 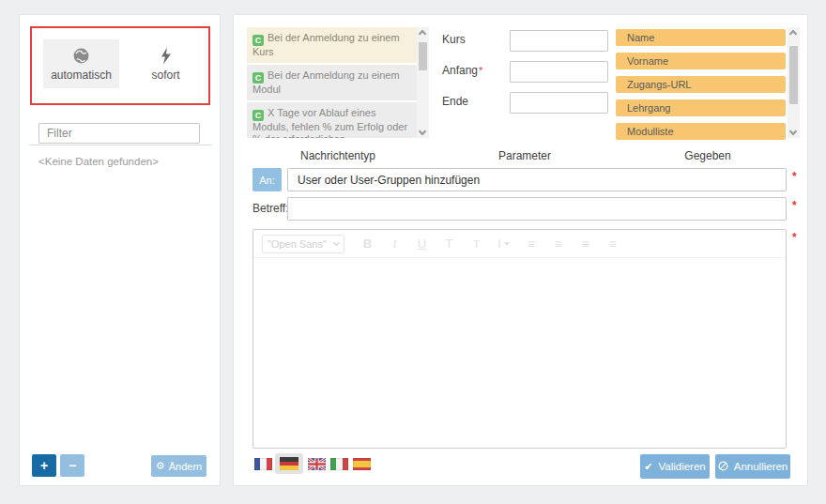 What do you see at coordinates (178, 466) in the screenshot?
I see `change-button: ⚙ Ändern` at bounding box center [178, 466].